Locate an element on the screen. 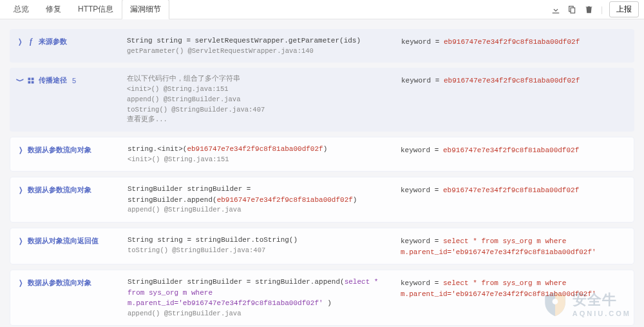  top-bar: 总览 修复 HTTP信息 漏洞细节 | 上报 is located at coordinates (322, 10).